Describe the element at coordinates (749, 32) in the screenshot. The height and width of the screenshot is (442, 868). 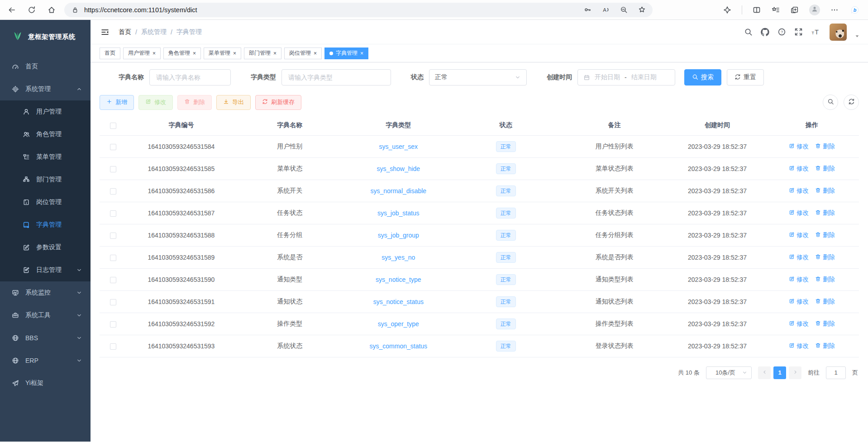
I see `header-search-icon` at that location.